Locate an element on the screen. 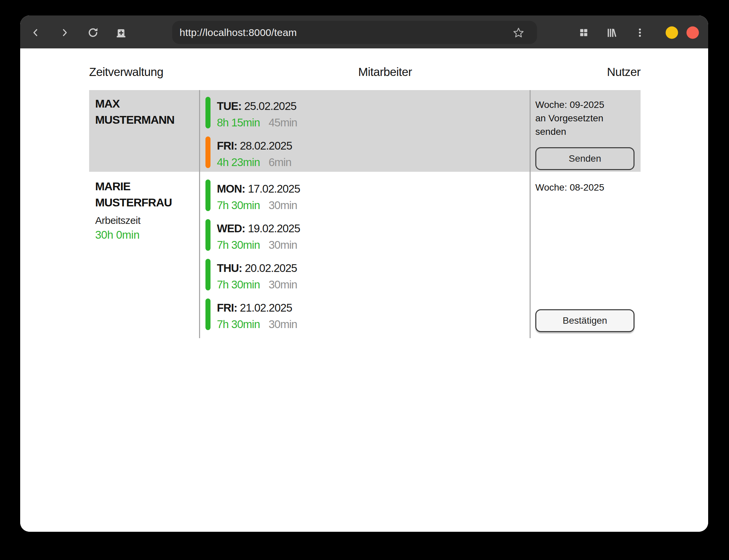  employee-name-line: MARIE is located at coordinates (147, 186).